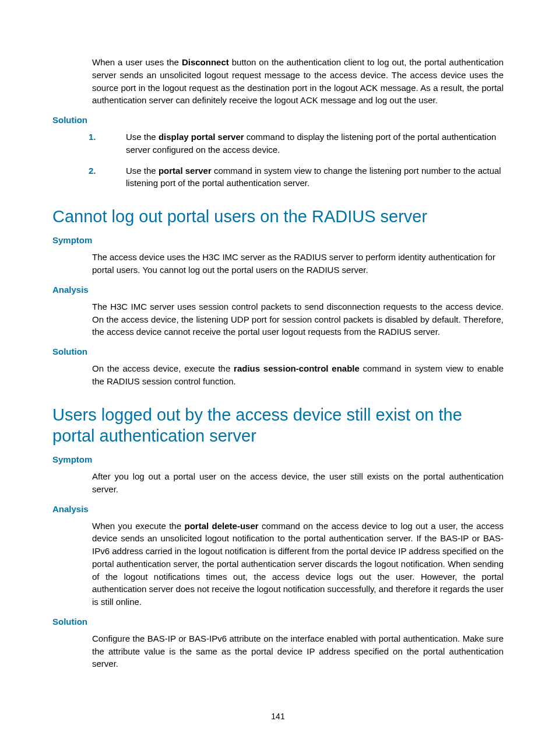  I want to click on step-number: 1., so click(92, 137).